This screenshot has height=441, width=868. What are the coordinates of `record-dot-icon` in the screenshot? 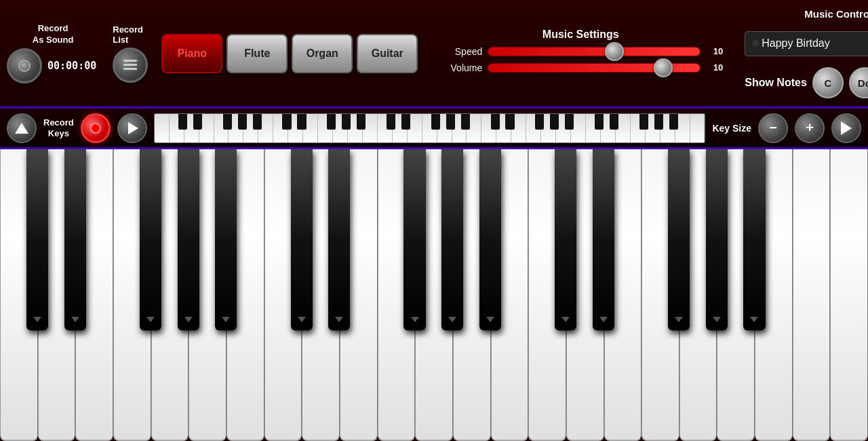 It's located at (96, 128).